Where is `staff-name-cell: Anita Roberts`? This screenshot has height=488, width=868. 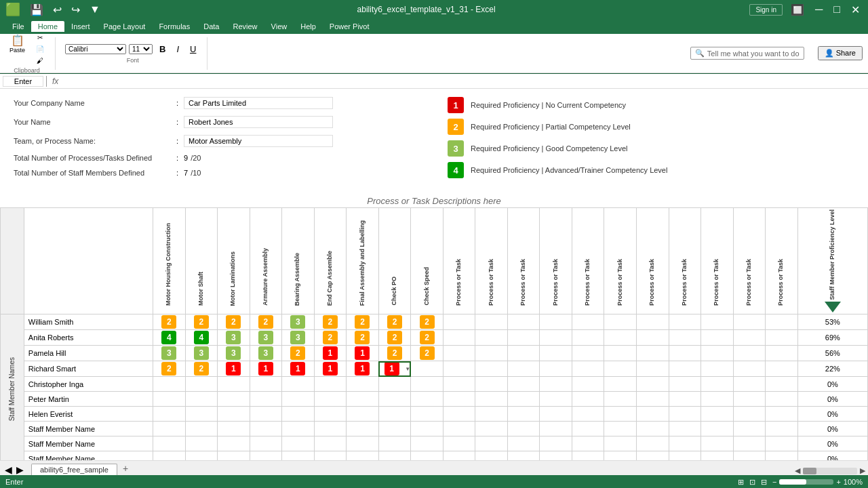
staff-name-cell: Anita Roberts is located at coordinates (88, 338).